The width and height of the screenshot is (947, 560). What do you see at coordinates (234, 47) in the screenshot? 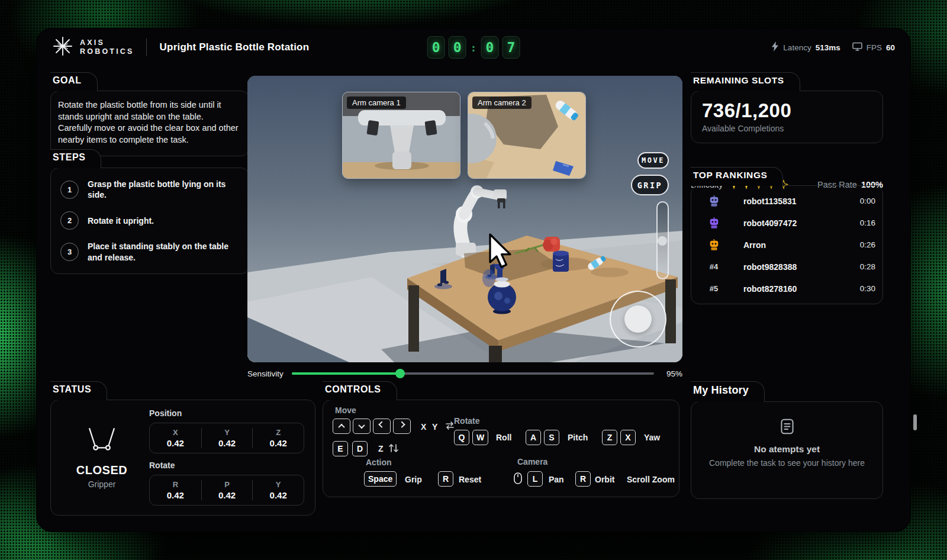
I see `task-title: Upright Plastic Bottle Rotation` at bounding box center [234, 47].